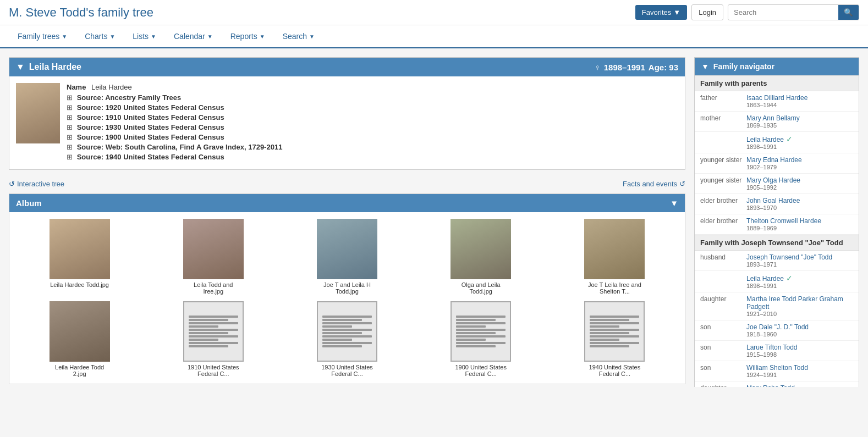 The image size is (868, 437). Describe the element at coordinates (800, 221) in the screenshot. I see `family-member-name: Thelton Cromwell Hardee` at that location.